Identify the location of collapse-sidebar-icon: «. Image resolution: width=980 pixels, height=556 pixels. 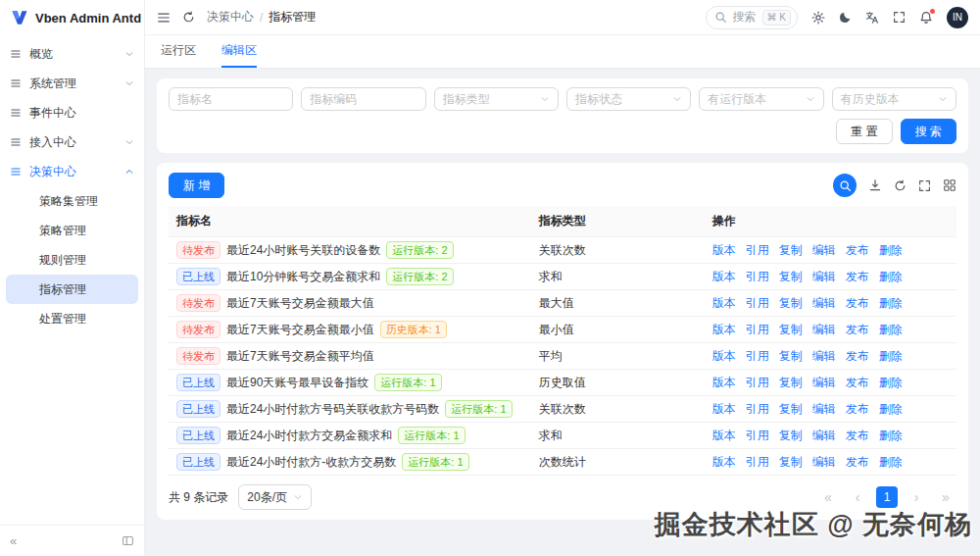
(14, 541).